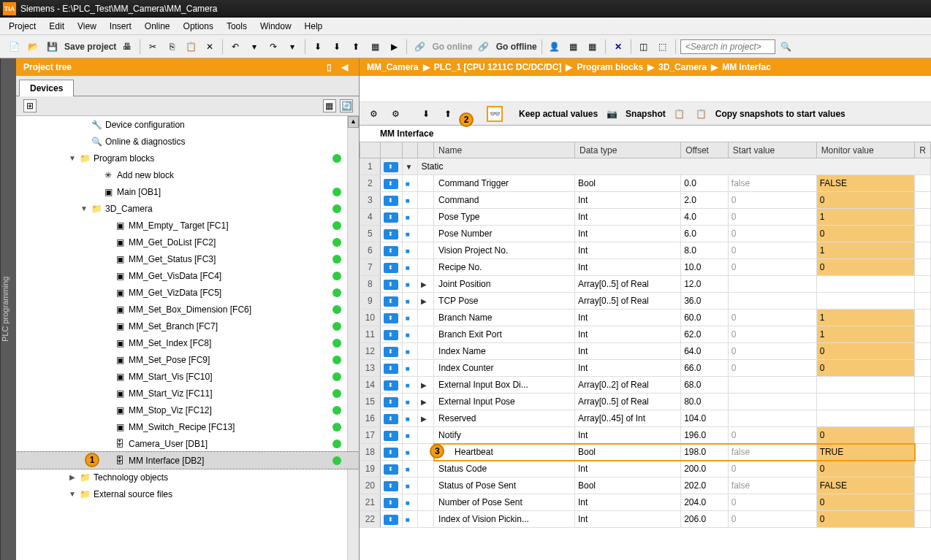 The width and height of the screenshot is (931, 560). What do you see at coordinates (780, 114) in the screenshot?
I see `copy-snapshots-button: Copy snapshots to start values` at bounding box center [780, 114].